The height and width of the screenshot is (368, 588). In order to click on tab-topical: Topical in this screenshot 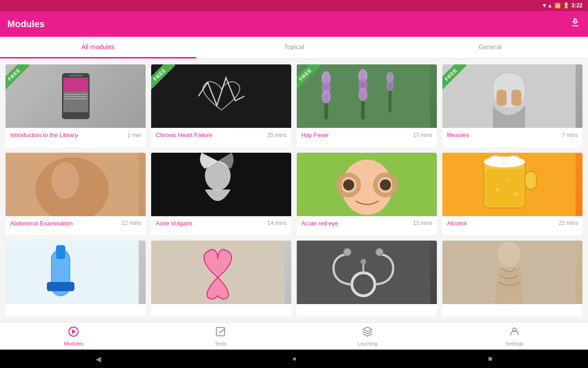, I will do `click(294, 48)`.